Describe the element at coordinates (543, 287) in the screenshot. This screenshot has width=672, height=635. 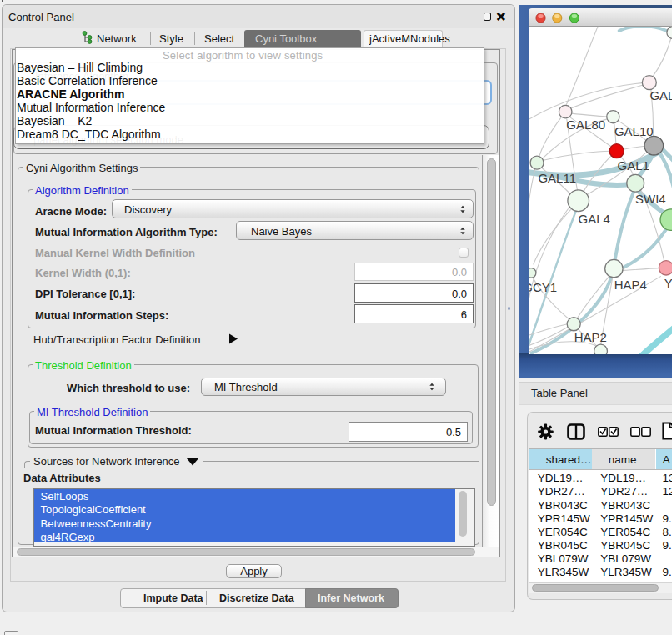
I see `svg-text: GCY1` at that location.